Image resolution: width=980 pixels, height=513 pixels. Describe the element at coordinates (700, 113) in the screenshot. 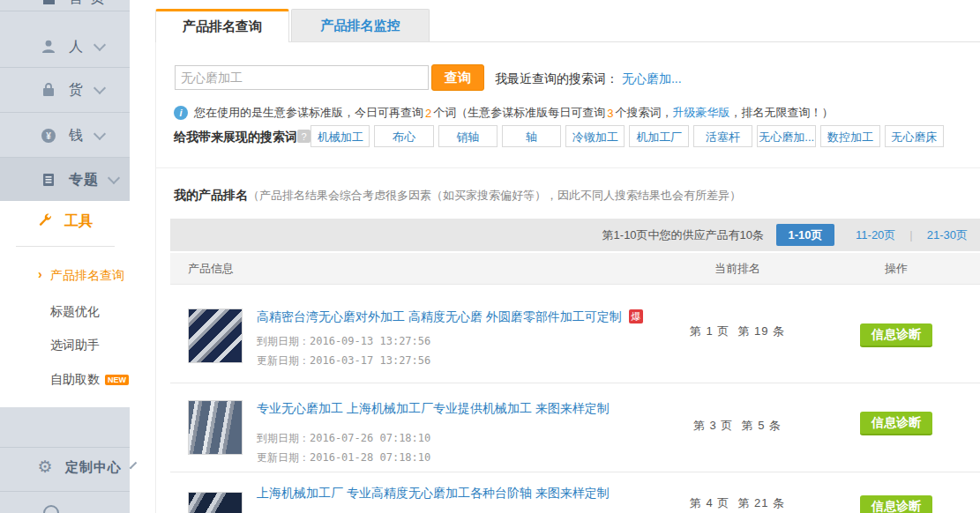

I see `upgrade-link: 升级豪华版` at that location.